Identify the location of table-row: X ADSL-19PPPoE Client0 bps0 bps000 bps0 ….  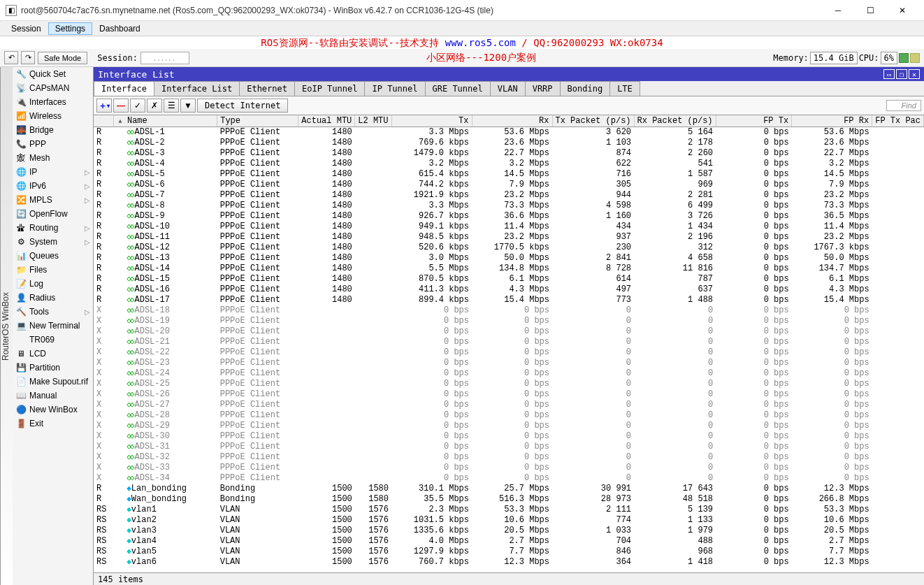
(509, 322).